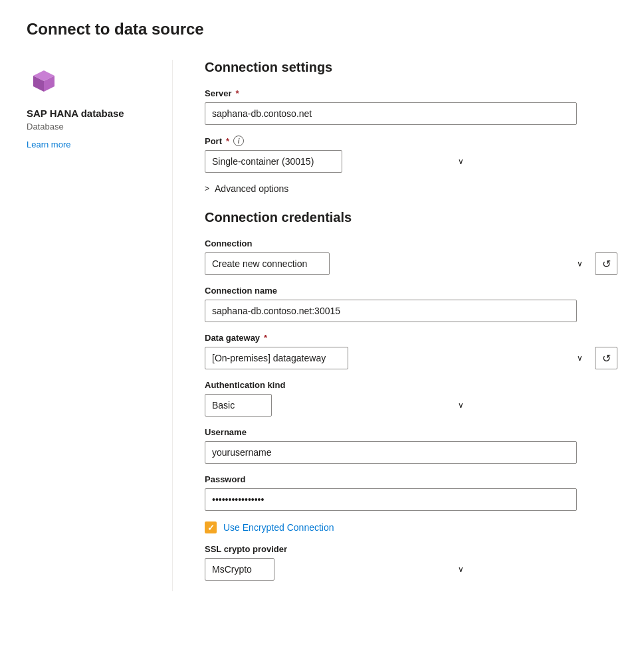 This screenshot has height=661, width=644. What do you see at coordinates (279, 527) in the screenshot?
I see `encrypted-connection-label: Use Encrypted Connection` at bounding box center [279, 527].